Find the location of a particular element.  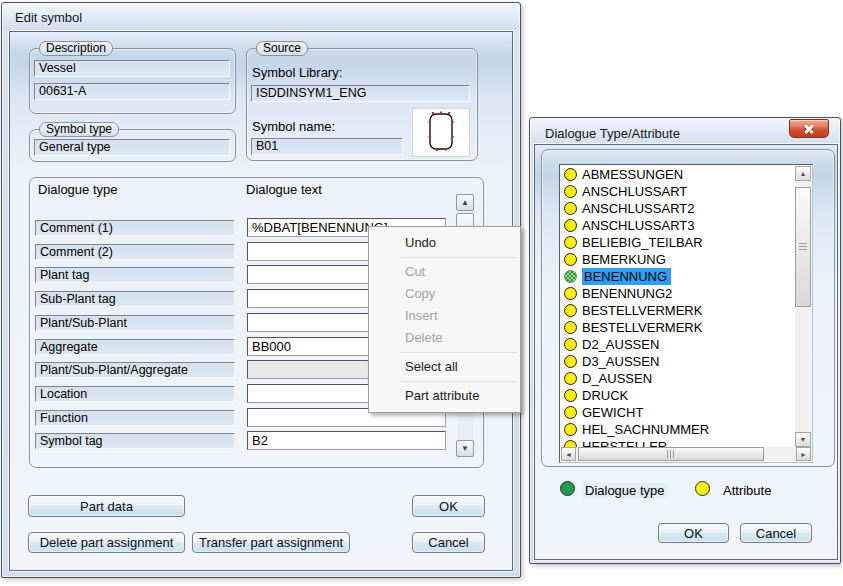

dialogue-type-cell: Sub-Plant tag is located at coordinates (135, 299).